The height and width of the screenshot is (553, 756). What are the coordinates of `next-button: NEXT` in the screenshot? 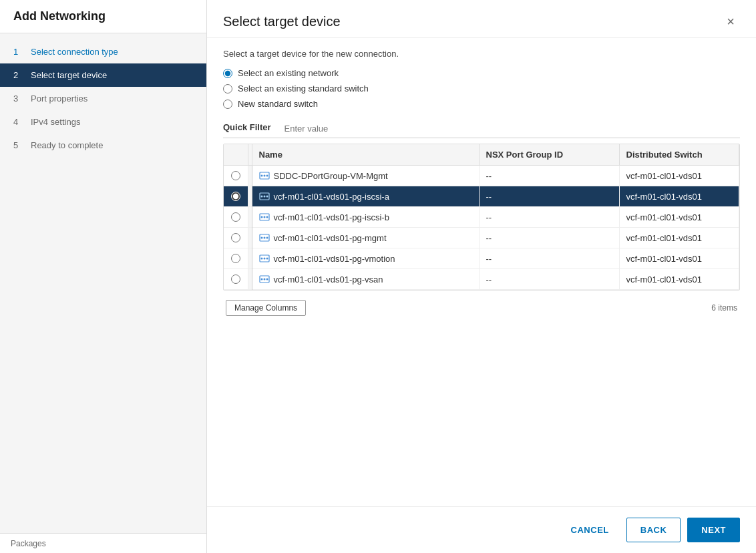 It's located at (713, 530).